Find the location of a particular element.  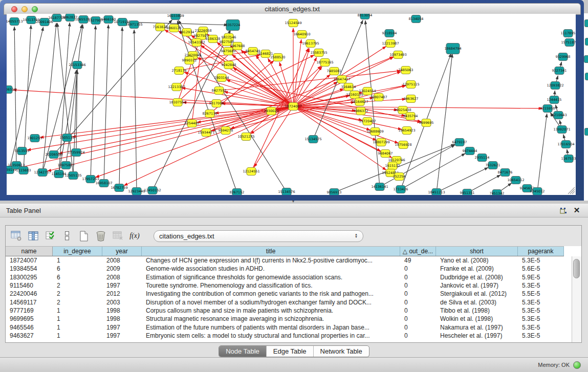

table-cell: 5.9E-5 is located at coordinates (541, 277).